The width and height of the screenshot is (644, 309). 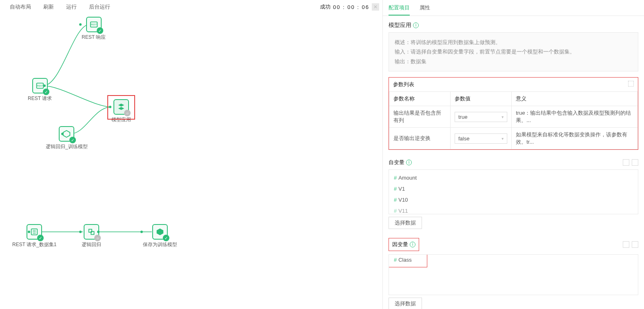 What do you see at coordinates (404, 84) in the screenshot?
I see `param-list-title: 参数列表` at bounding box center [404, 84].